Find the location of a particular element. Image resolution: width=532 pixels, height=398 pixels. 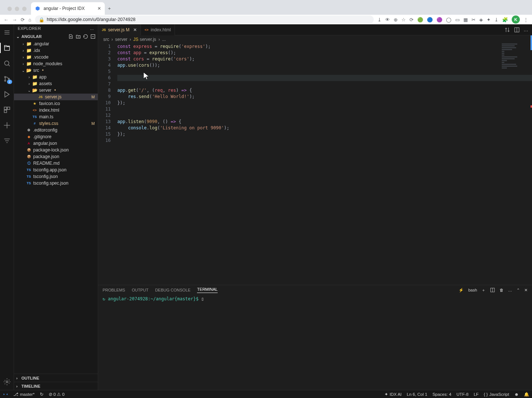

run-debug-icon is located at coordinates (7, 94).